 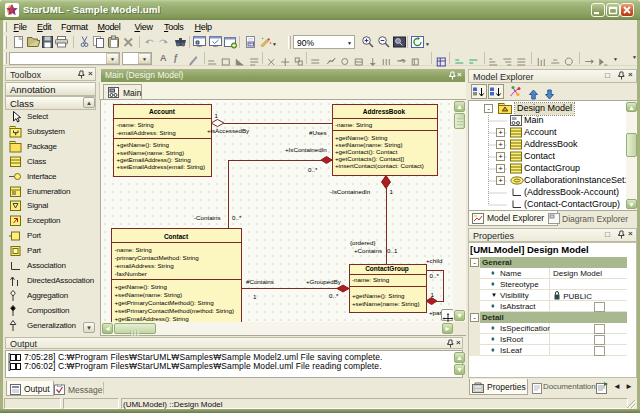 What do you see at coordinates (228, 130) in the screenshot?
I see `svg-text: +isAccessedBy` at bounding box center [228, 130].